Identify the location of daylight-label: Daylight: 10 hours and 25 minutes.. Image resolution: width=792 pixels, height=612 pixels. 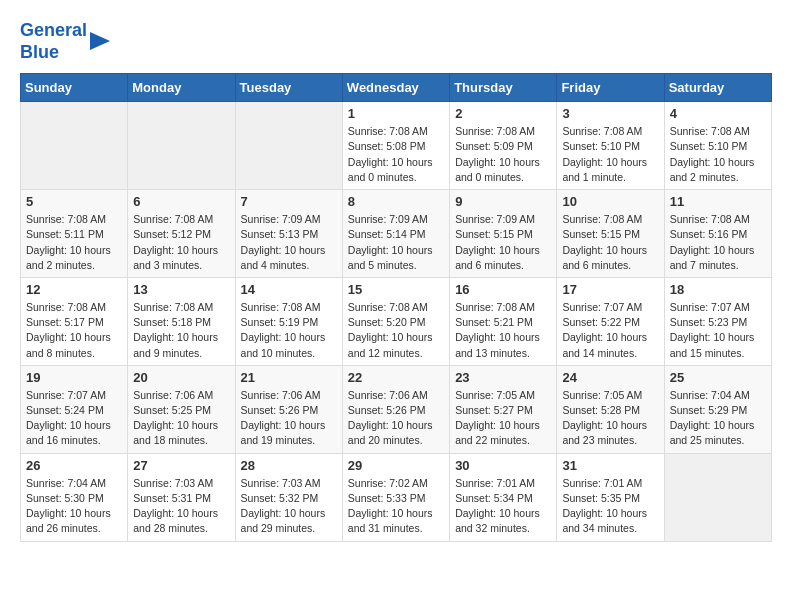
(712, 432).